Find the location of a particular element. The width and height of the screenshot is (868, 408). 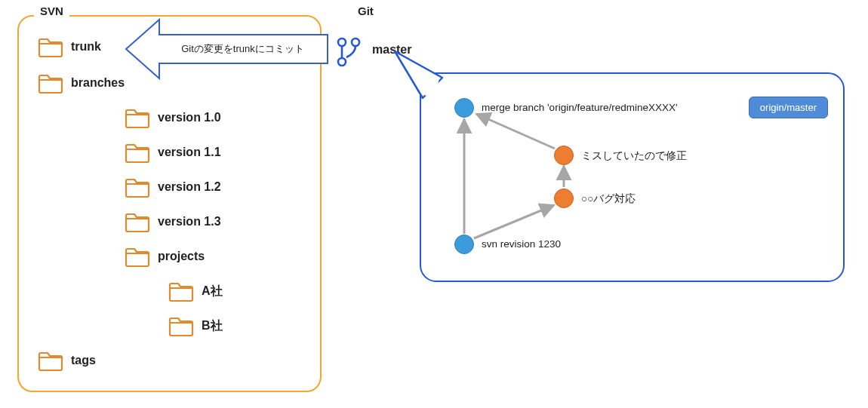

folder-label: branches is located at coordinates (98, 83).